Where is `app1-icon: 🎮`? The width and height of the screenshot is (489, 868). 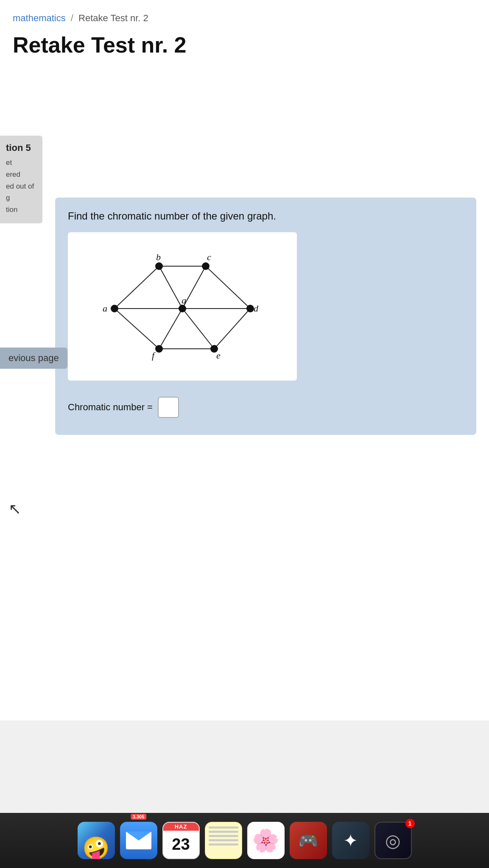 app1-icon: 🎮 is located at coordinates (308, 840).